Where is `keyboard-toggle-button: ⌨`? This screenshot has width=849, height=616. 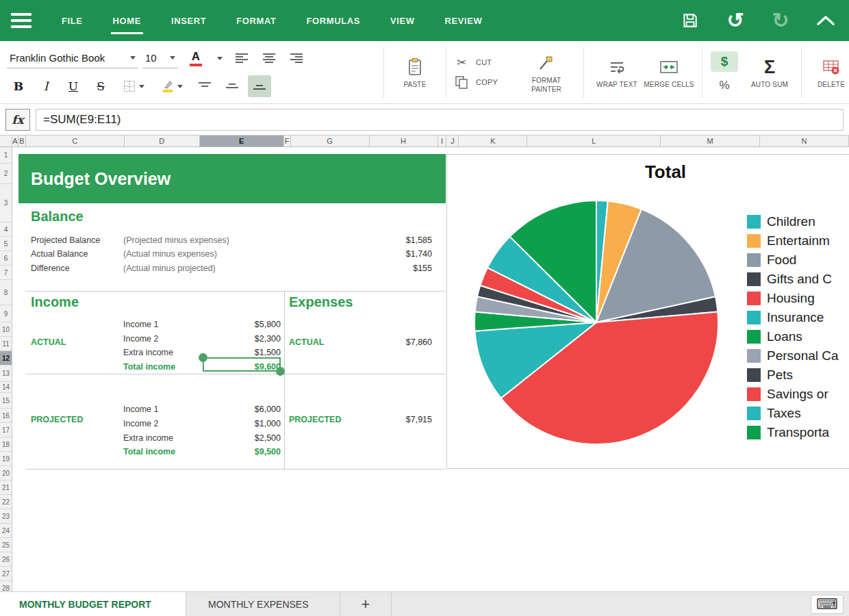
keyboard-toggle-button: ⌨ is located at coordinates (827, 604).